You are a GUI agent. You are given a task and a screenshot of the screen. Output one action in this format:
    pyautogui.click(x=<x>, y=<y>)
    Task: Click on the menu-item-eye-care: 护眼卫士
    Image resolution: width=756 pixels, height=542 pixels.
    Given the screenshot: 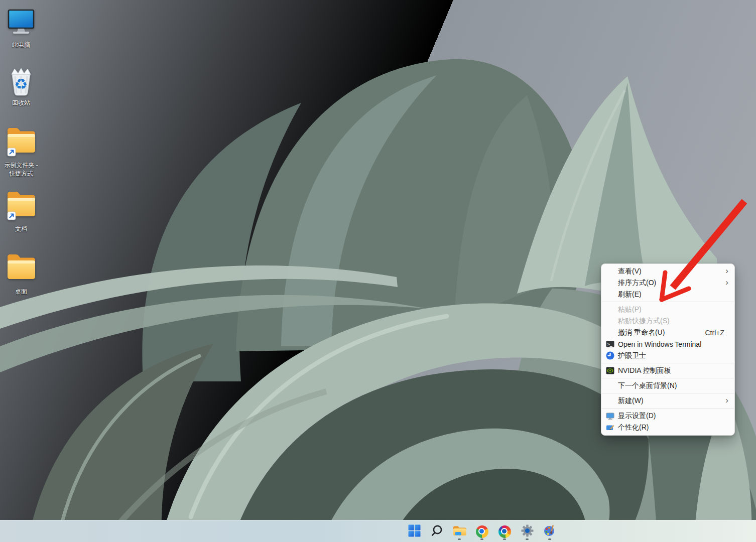 What is the action you would take?
    pyautogui.click(x=668, y=355)
    